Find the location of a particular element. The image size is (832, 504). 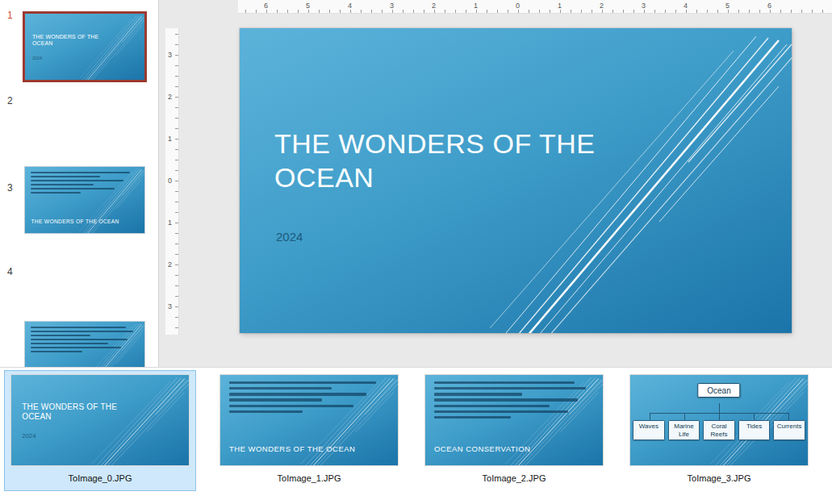

file-name-label: ToImage_2.JPG is located at coordinates (514, 478).